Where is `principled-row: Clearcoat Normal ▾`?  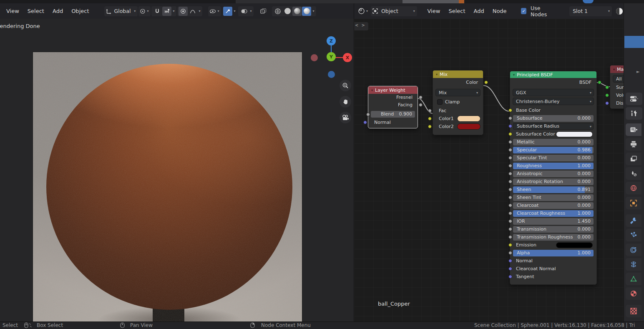
principled-row: Clearcoat Normal ▾ is located at coordinates (553, 269).